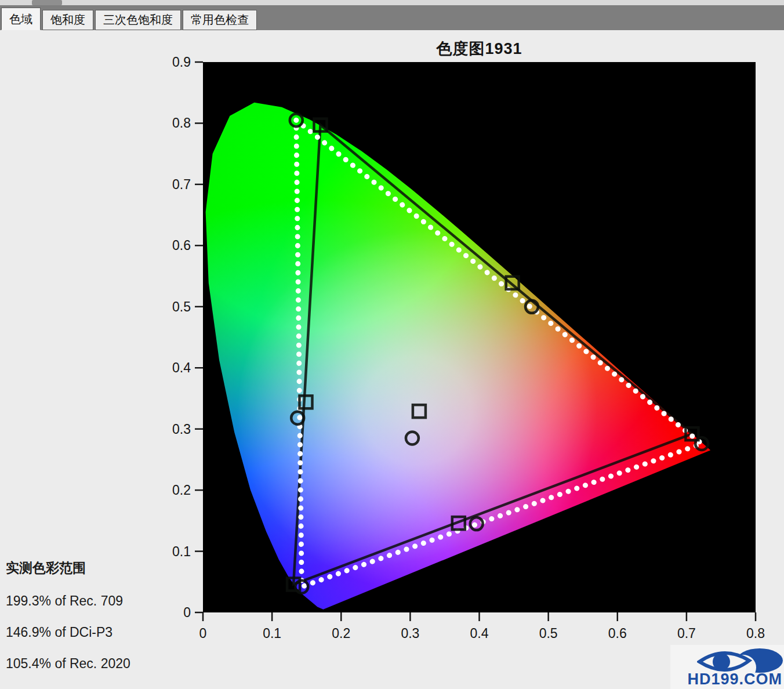 The width and height of the screenshot is (784, 689). What do you see at coordinates (68, 632) in the screenshot?
I see `legend-dcip3-coverage: 146.9% of DCi-P3` at bounding box center [68, 632].